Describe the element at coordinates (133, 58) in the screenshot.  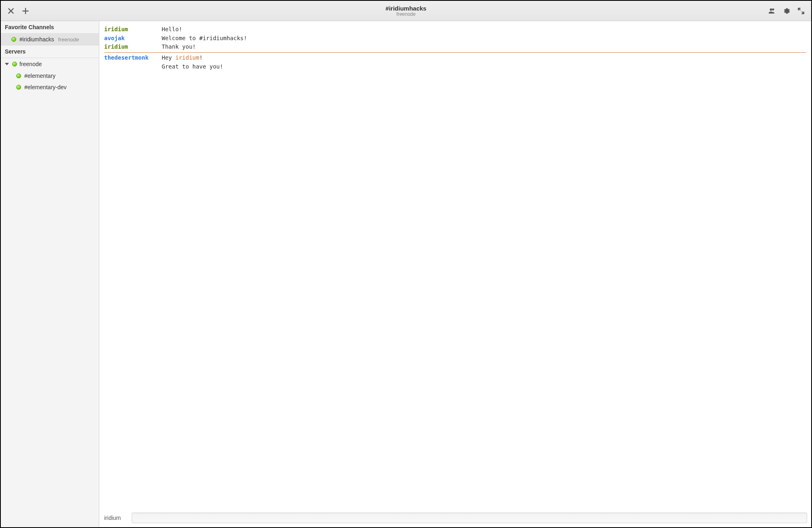
I see `message-nick: thedesertmonk` at that location.